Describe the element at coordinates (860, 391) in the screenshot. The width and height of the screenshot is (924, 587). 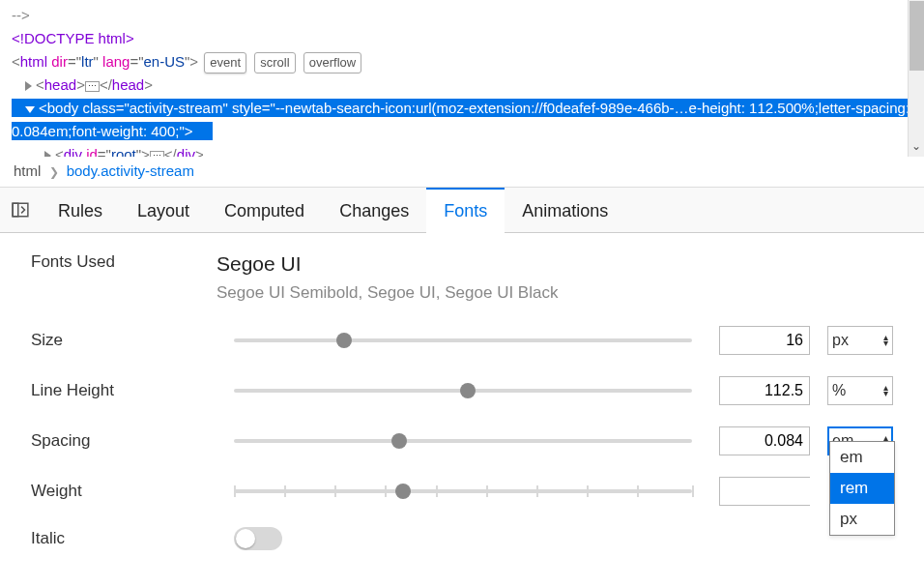
I see `line-height-unit-select: %▴▾` at that location.